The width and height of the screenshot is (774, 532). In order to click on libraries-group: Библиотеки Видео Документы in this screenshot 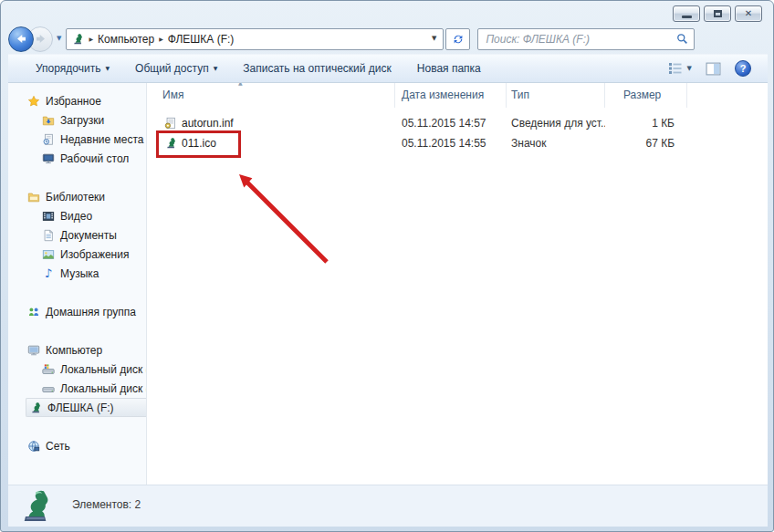, I will do `click(77, 235)`.